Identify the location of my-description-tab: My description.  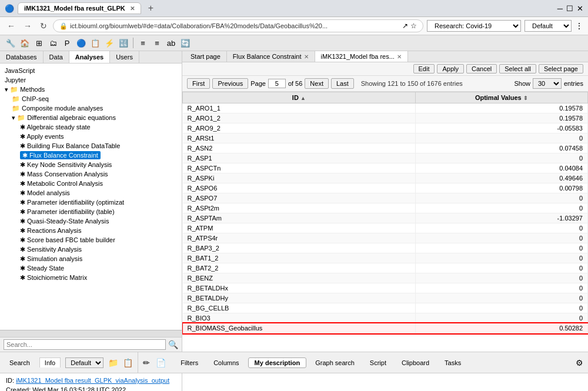
(278, 363).